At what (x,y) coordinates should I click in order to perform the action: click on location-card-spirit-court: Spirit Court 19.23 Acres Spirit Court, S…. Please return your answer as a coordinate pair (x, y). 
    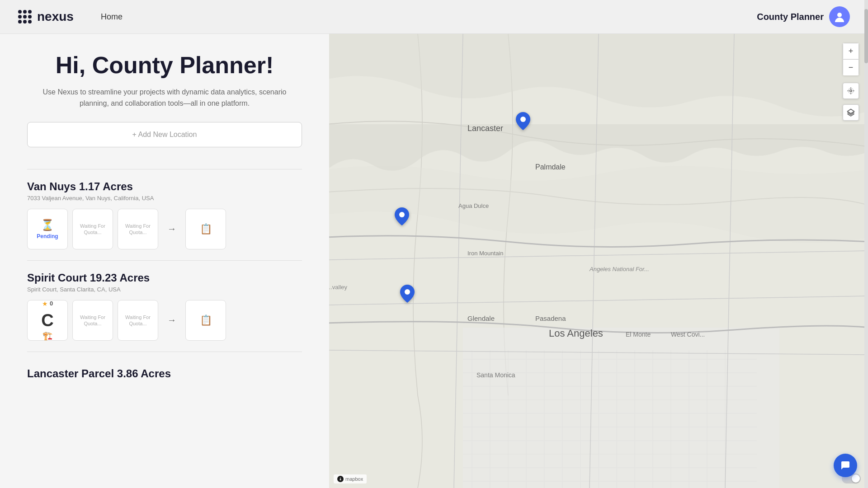
    Looking at the image, I should click on (165, 306).